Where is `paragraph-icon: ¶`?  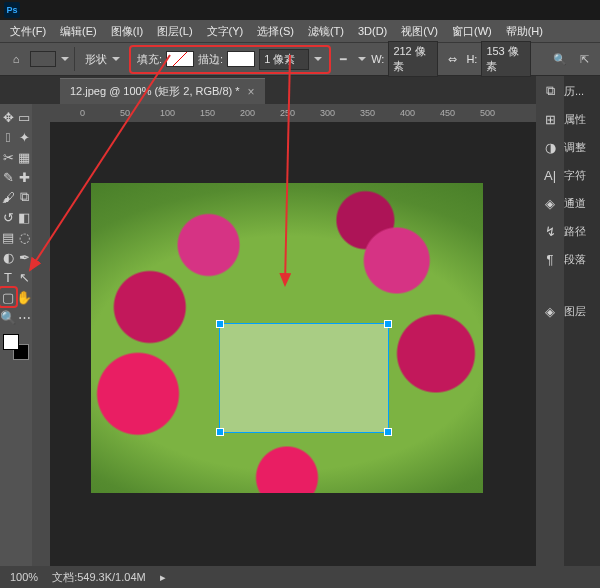
paragraph-icon: ¶ is located at coordinates (550, 259).